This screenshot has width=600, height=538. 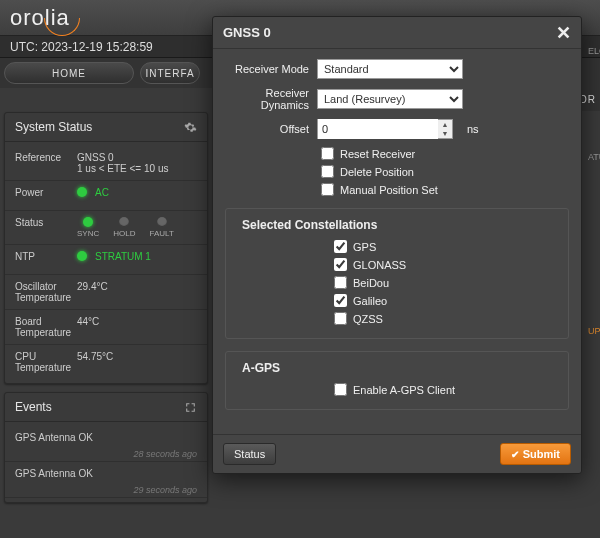 What do you see at coordinates (445, 129) in the screenshot?
I see `spinner-icon: ▲▼` at bounding box center [445, 129].